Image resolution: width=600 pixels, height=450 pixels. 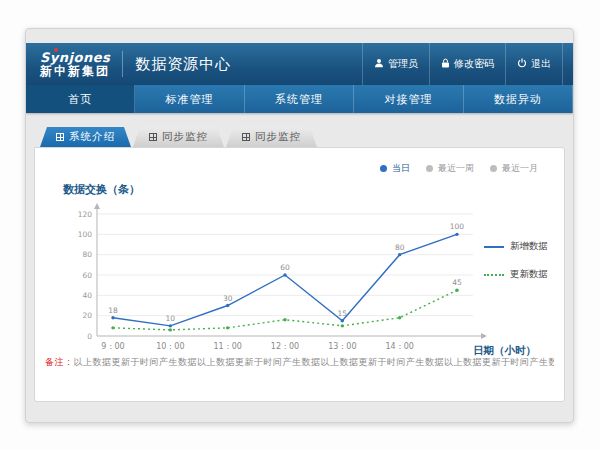 I want to click on series-legend-update-data: 更新数据, so click(x=516, y=274).